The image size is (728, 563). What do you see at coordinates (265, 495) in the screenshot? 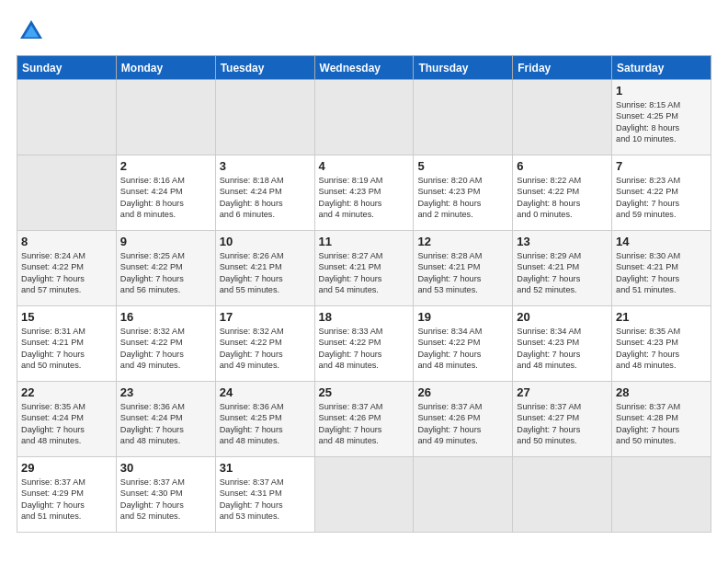
I see `calendar-day-31: 31Sunrise: 8:37 AM Sunset: 4:31 PM Dayli…` at bounding box center [265, 495].